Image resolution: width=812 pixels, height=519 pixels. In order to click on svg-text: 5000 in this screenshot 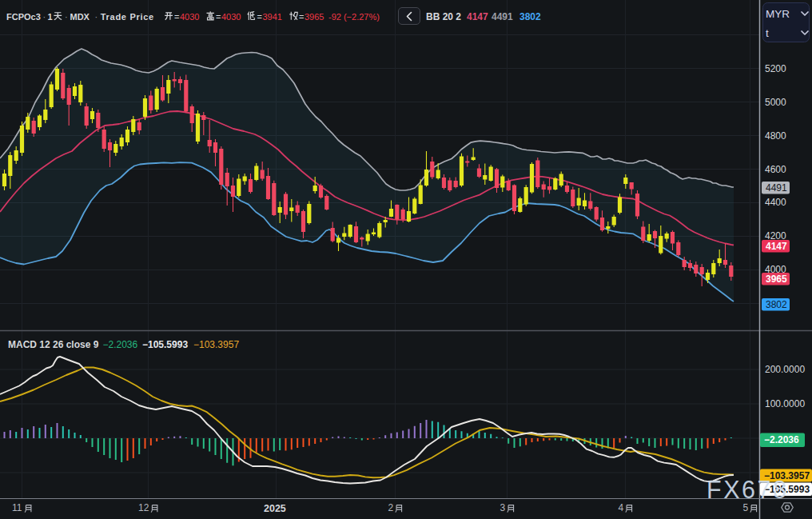, I will do `click(775, 102)`.